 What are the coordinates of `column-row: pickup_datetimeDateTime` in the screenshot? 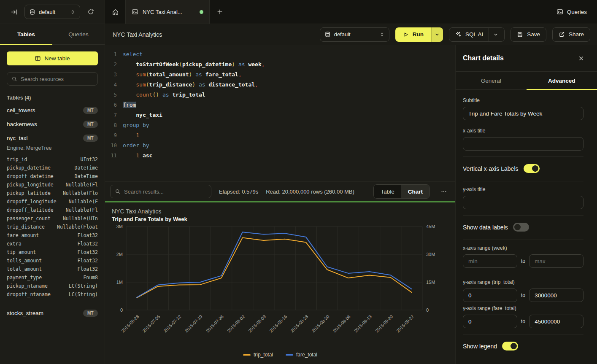 It's located at (52, 168).